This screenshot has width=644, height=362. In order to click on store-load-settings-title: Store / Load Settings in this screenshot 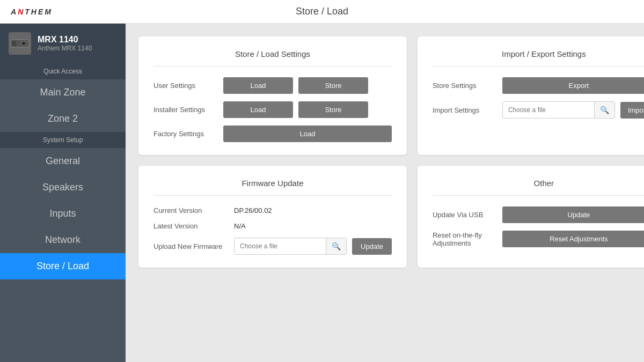, I will do `click(273, 58)`.